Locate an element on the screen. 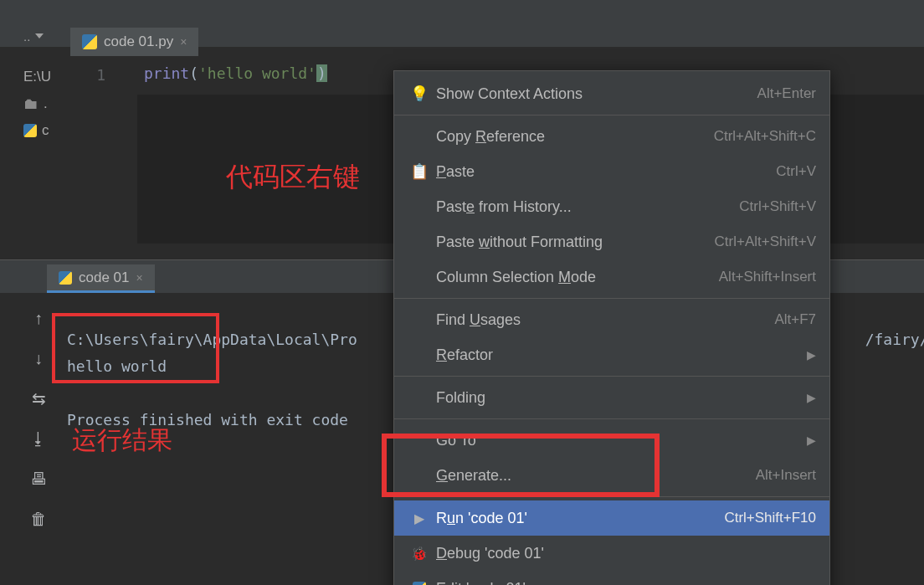 The width and height of the screenshot is (924, 585). bug-icon: 🐞 is located at coordinates (419, 554).